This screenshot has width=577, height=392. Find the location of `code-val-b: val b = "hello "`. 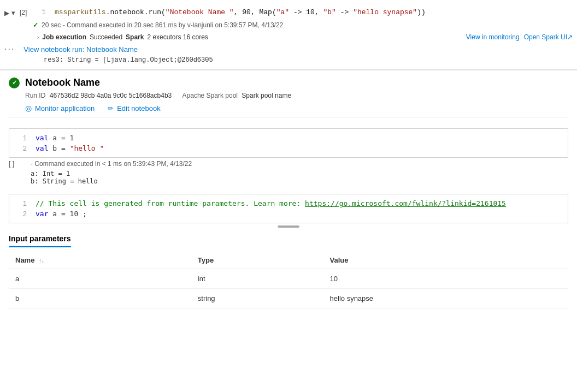

code-val-b: val b = "hello " is located at coordinates (70, 149).